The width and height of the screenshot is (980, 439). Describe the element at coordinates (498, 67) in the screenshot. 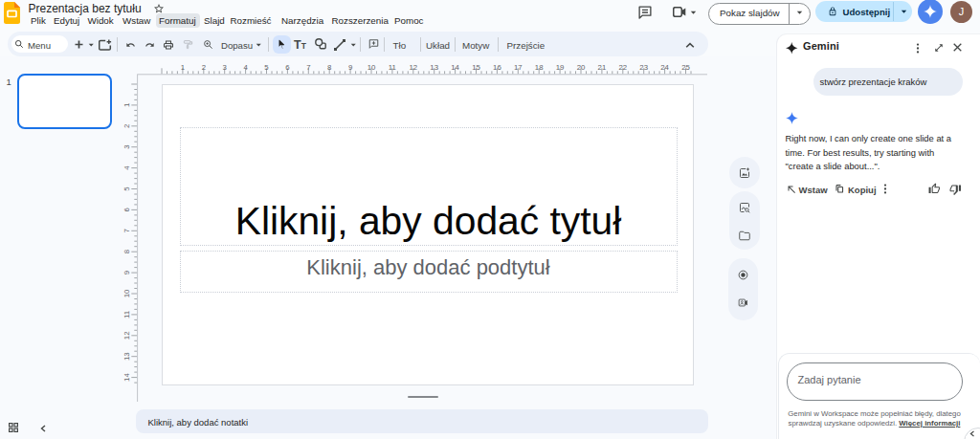

I see `svg-text: 16` at that location.